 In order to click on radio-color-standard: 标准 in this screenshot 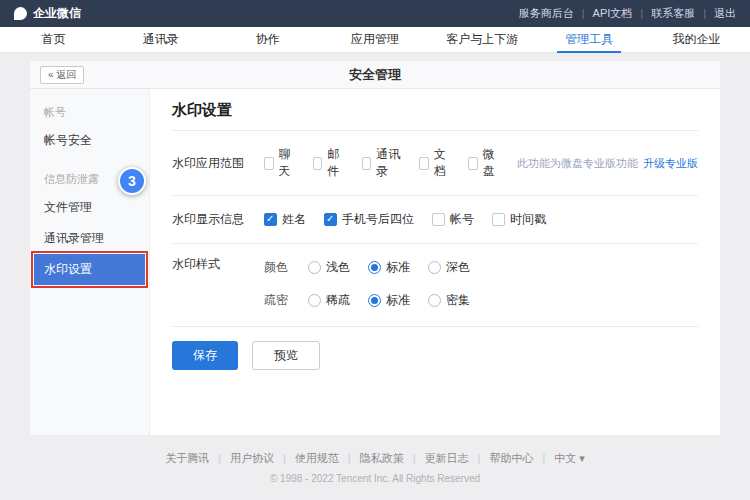, I will do `click(389, 268)`.